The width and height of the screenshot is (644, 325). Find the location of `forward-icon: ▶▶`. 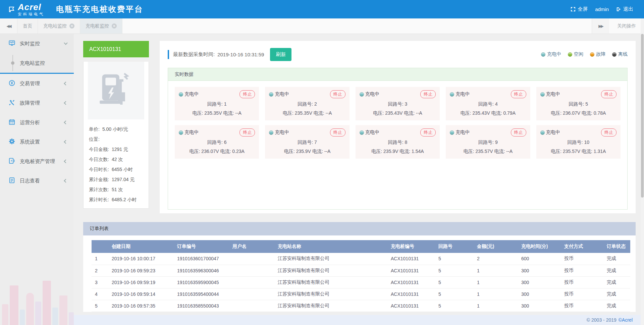

forward-icon: ▶▶ is located at coordinates (600, 26).